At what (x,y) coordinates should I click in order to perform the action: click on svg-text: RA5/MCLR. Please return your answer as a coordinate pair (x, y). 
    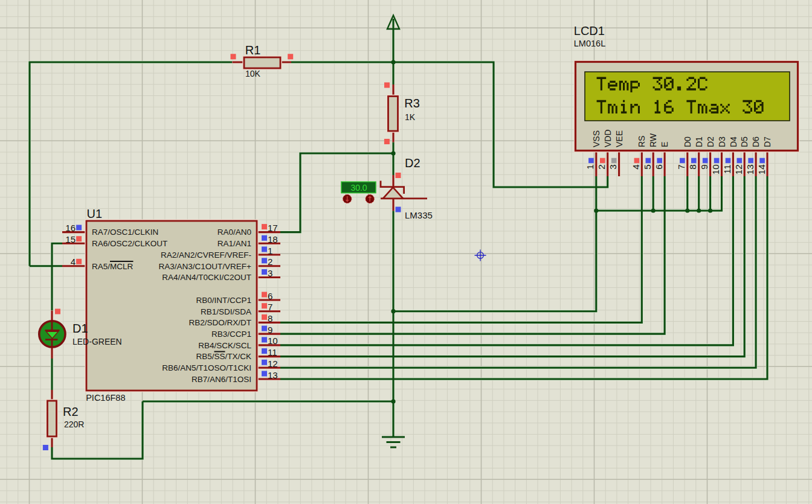
    Looking at the image, I should click on (112, 267).